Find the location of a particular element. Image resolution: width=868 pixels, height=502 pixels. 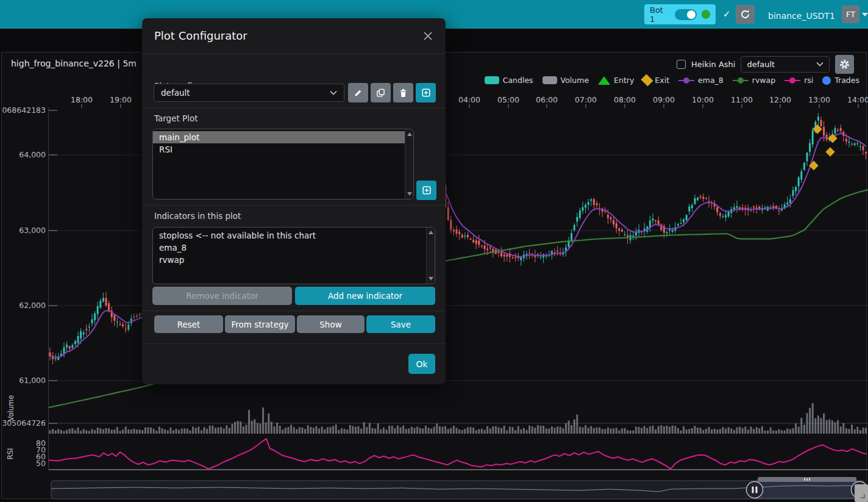

remove-indicator-button: Remove indicator is located at coordinates (222, 296).